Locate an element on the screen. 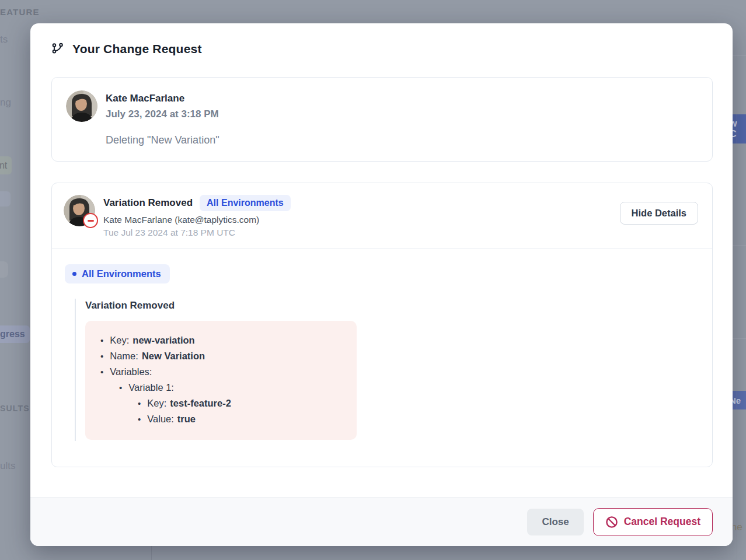 The image size is (746, 560). comment-author: Kate MacFarlane is located at coordinates (162, 99).